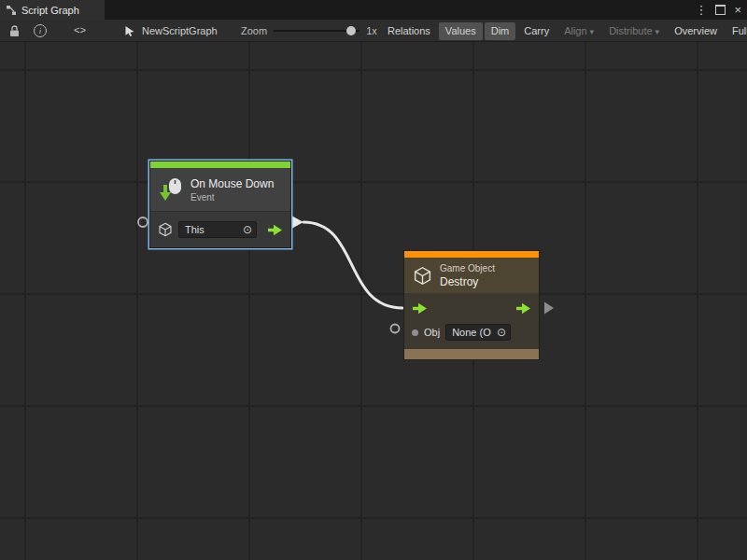 The height and width of the screenshot is (560, 747). What do you see at coordinates (549, 308) in the screenshot?
I see `destroy-output-port` at bounding box center [549, 308].